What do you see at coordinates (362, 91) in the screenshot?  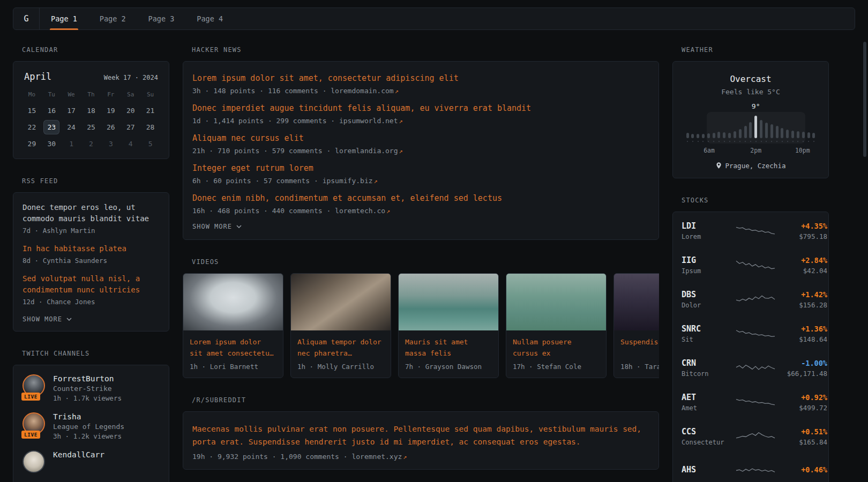 I see `hn-item-domain: loremdomain.com` at bounding box center [362, 91].